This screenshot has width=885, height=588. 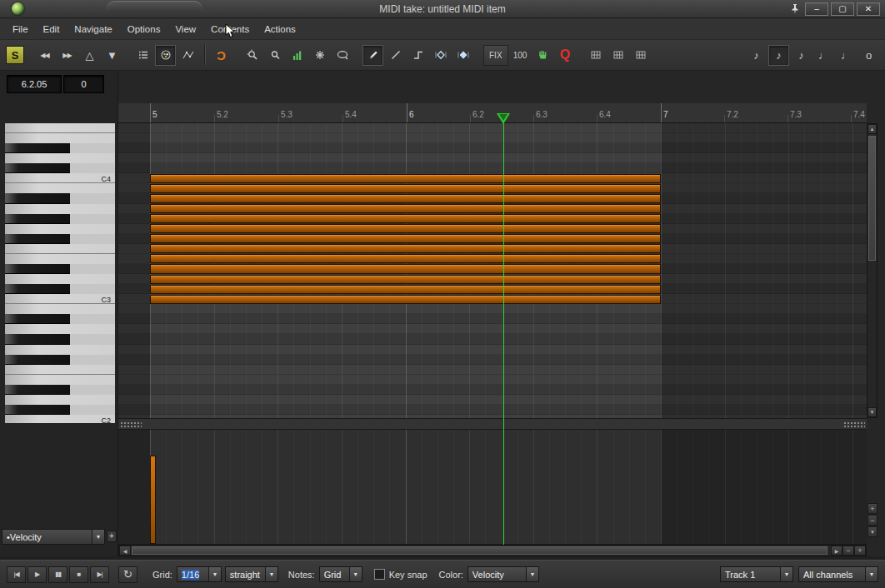 What do you see at coordinates (280, 29) in the screenshot?
I see `menu-item-actions: Actions` at bounding box center [280, 29].